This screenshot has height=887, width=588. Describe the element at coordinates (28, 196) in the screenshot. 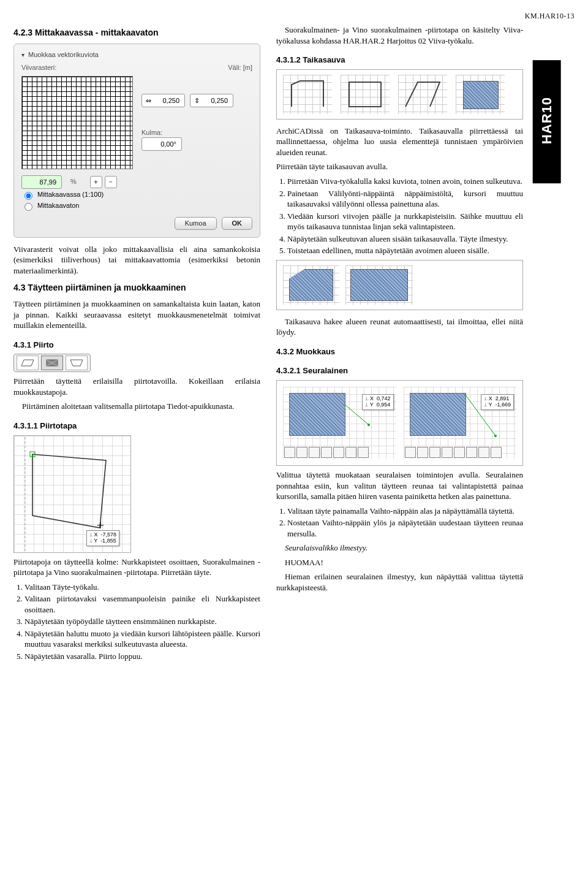

I see `radio-scaled` at that location.